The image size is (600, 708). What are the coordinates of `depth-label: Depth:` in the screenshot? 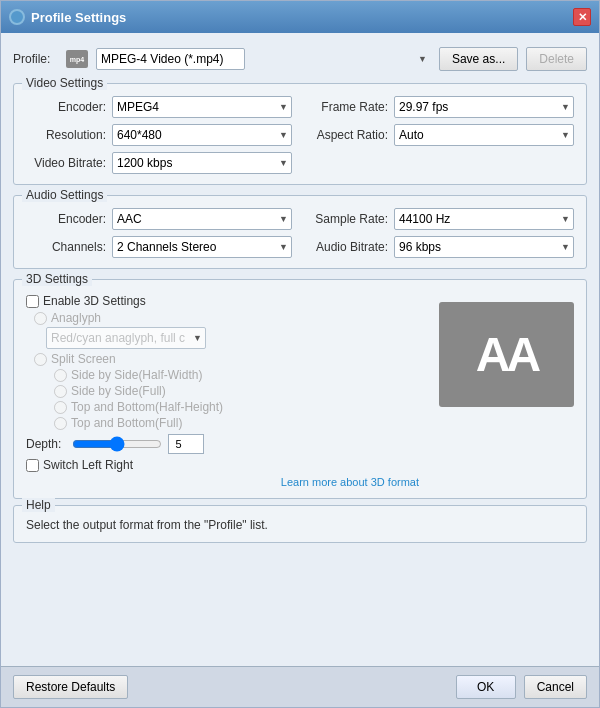 It's located at (46, 444).